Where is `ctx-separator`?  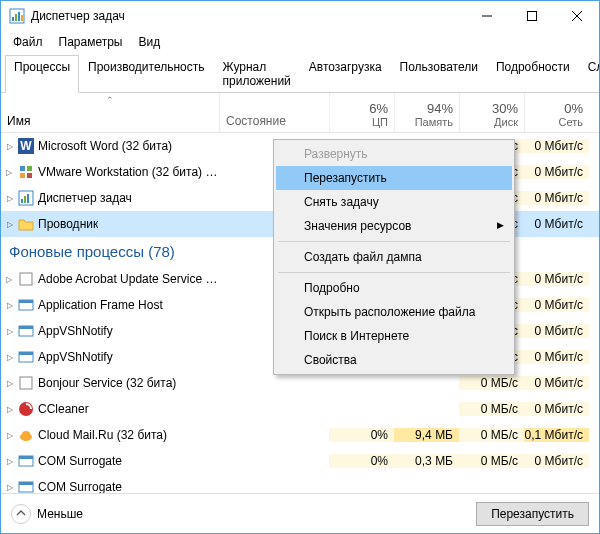 ctx-separator is located at coordinates (394, 272).